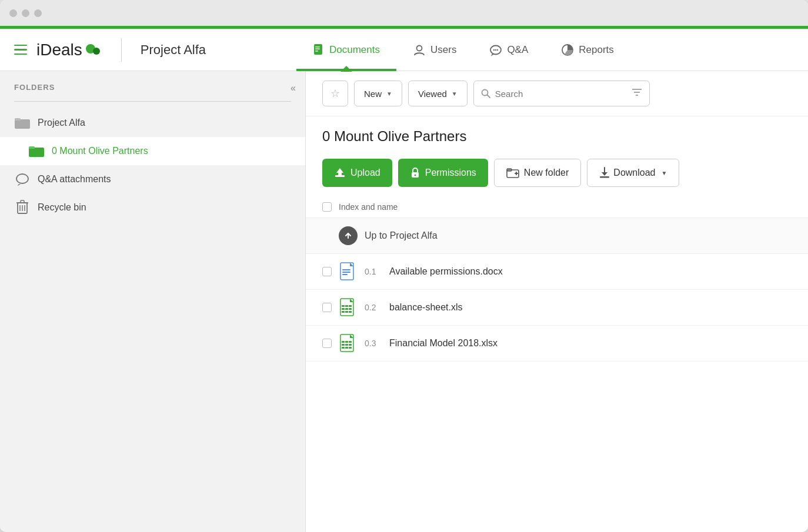  Describe the element at coordinates (557, 207) in the screenshot. I see `file-list-header: Index and name` at that location.